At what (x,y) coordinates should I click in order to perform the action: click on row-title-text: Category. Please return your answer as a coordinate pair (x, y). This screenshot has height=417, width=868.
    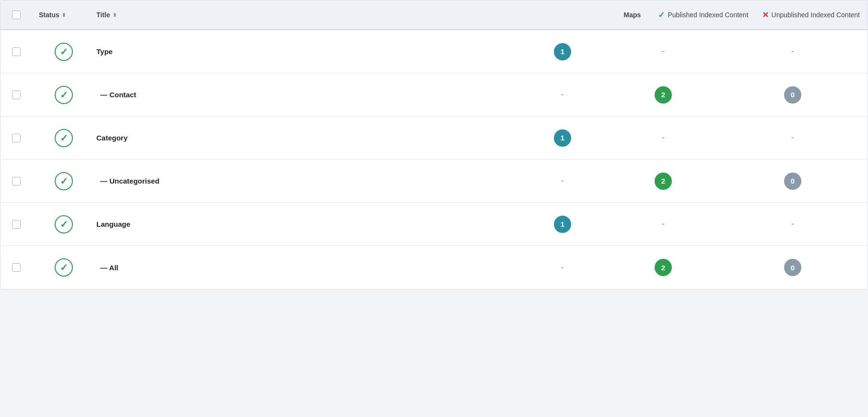
    Looking at the image, I should click on (112, 138).